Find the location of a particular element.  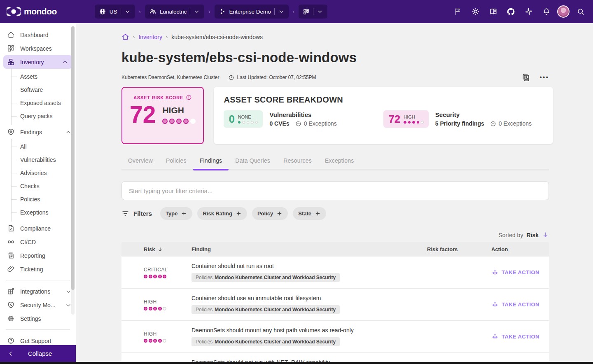

finding-row: HIGHDaemonSets should mount any host pat… is located at coordinates (335, 337).